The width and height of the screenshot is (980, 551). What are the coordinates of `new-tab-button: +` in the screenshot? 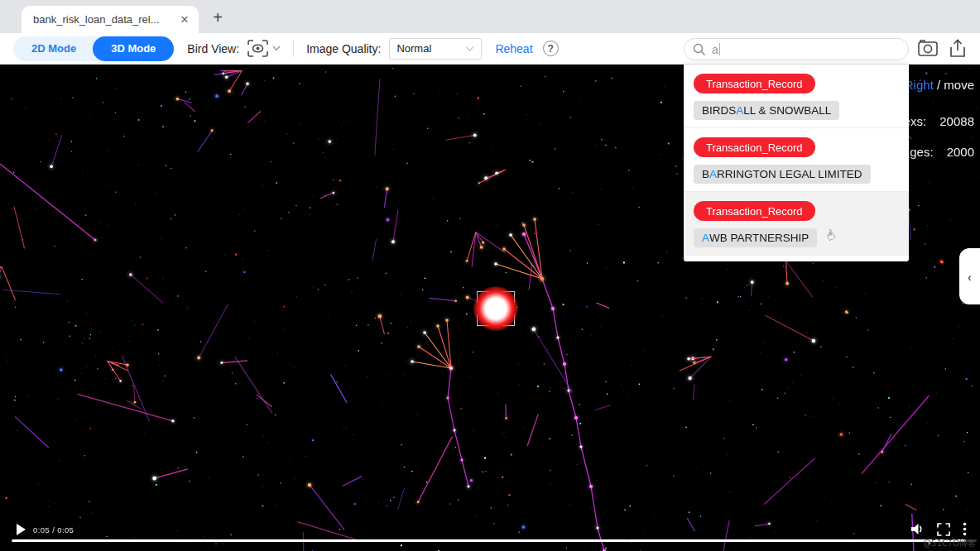 It's located at (218, 17).